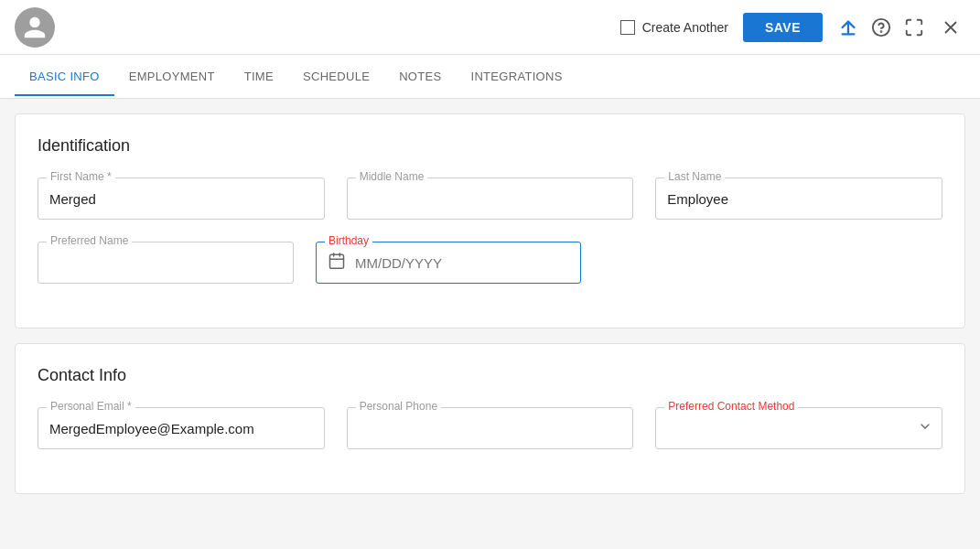  What do you see at coordinates (462, 264) in the screenshot?
I see `birthday-input` at bounding box center [462, 264].